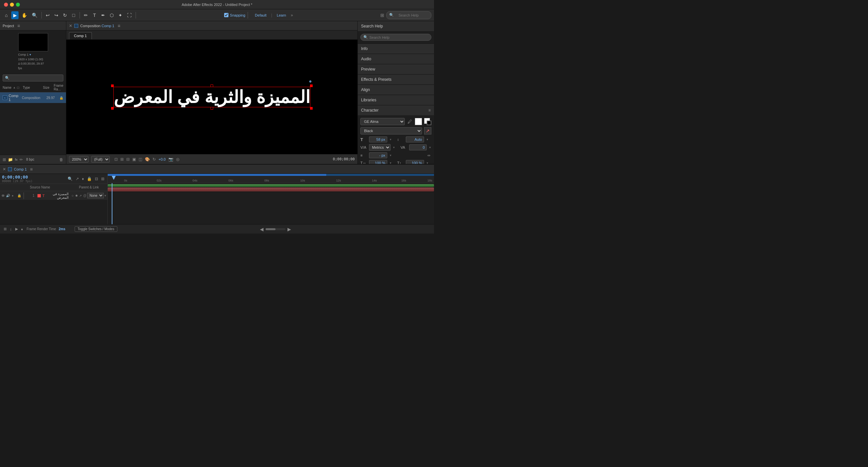 The height and width of the screenshot is (467, 868). Describe the element at coordinates (394, 147) in the screenshot. I see `kerning-decrement: ▼` at that location.